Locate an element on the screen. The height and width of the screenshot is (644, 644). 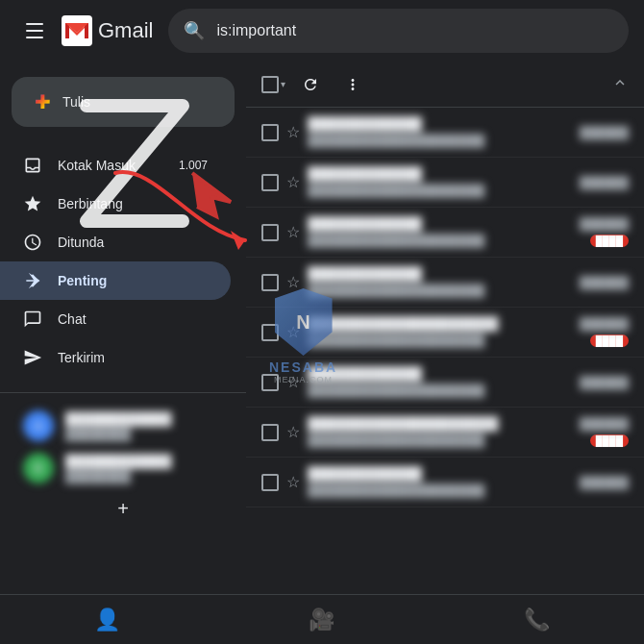
sidebar-item-ditunda: Ditunda is located at coordinates (115, 242).